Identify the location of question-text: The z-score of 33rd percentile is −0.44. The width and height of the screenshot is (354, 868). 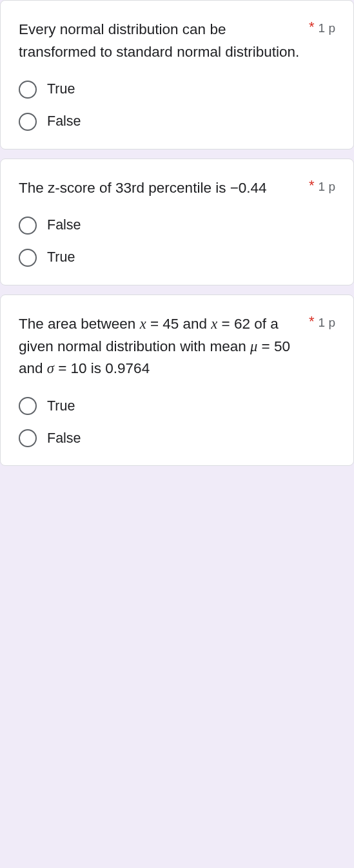
(162, 188).